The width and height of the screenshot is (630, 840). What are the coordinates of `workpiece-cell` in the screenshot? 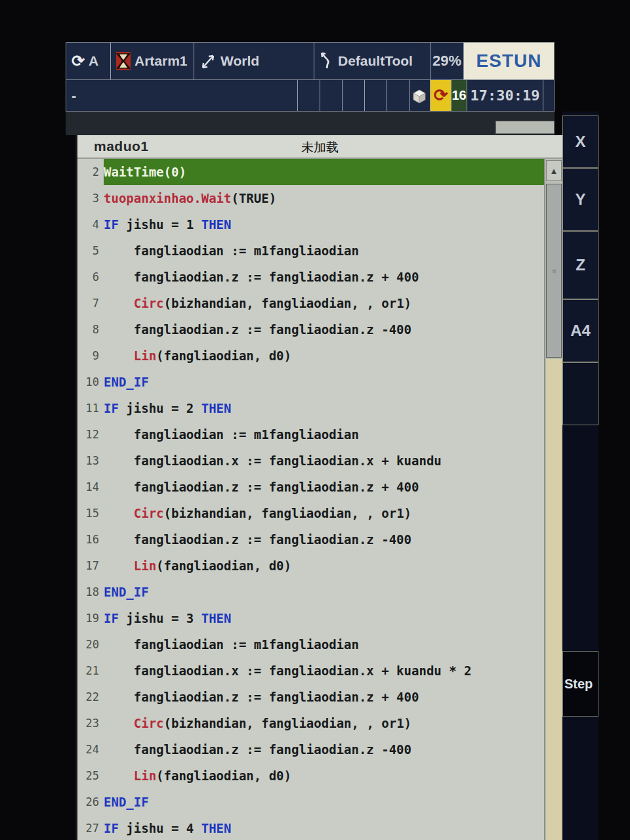 It's located at (420, 96).